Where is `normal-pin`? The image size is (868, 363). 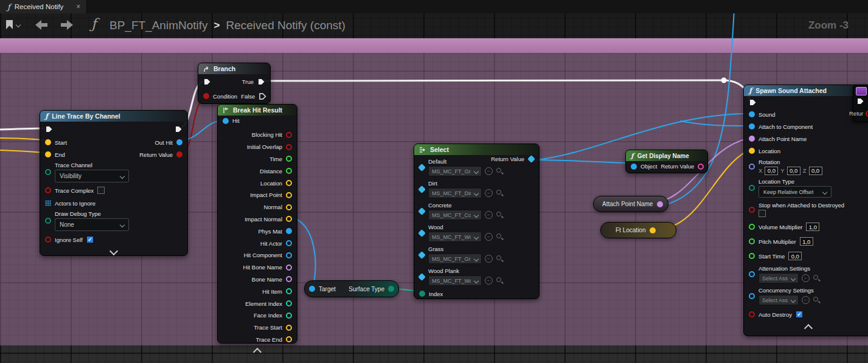 normal-pin is located at coordinates (289, 207).